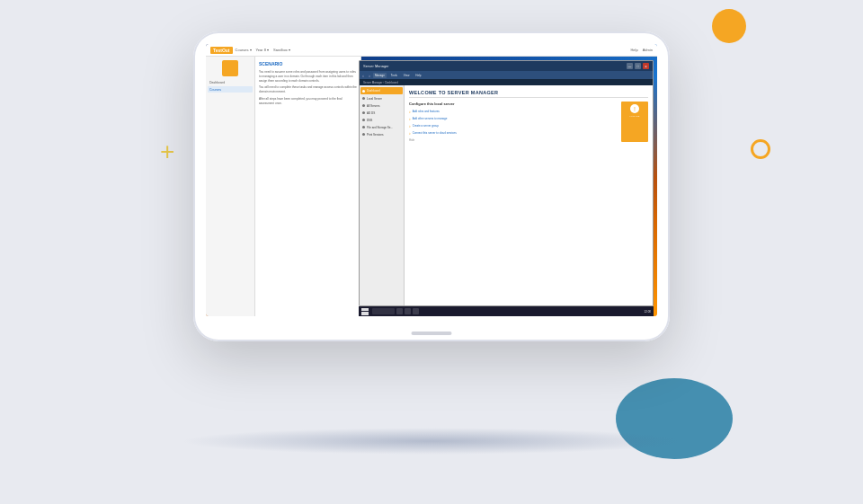 The height and width of the screenshot is (504, 863). What do you see at coordinates (363, 75) in the screenshot?
I see `sm-toolbar-nav-back: ‹` at bounding box center [363, 75].